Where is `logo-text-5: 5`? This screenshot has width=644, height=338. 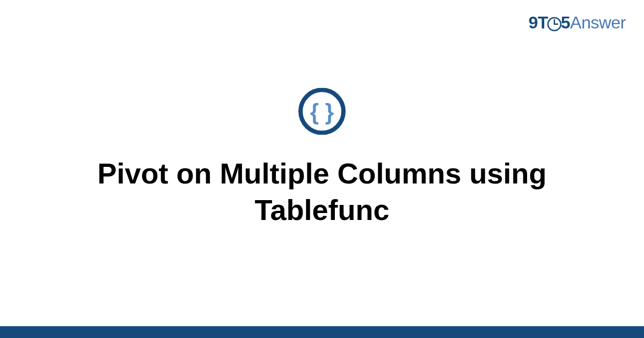
logo-text-5: 5 is located at coordinates (566, 23).